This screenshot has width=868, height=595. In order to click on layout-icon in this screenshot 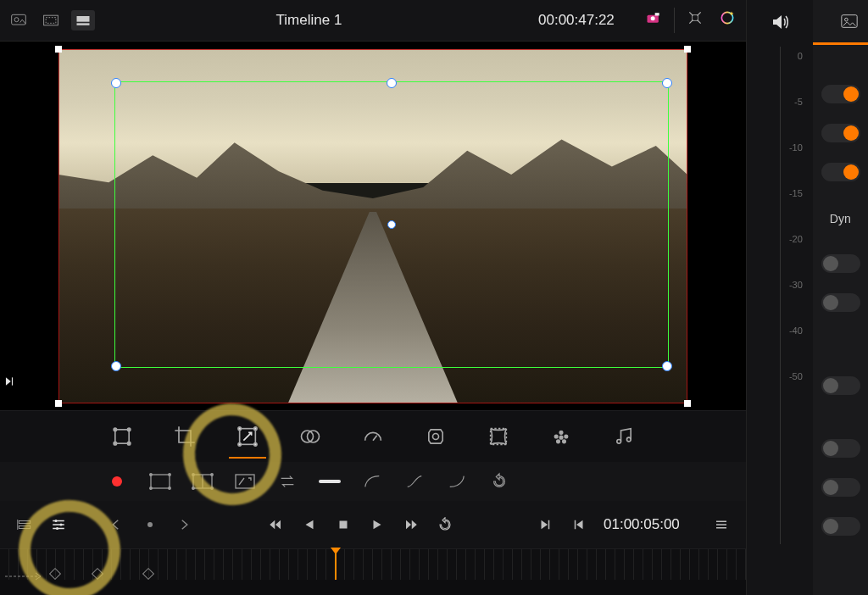, I will do `click(83, 20)`.